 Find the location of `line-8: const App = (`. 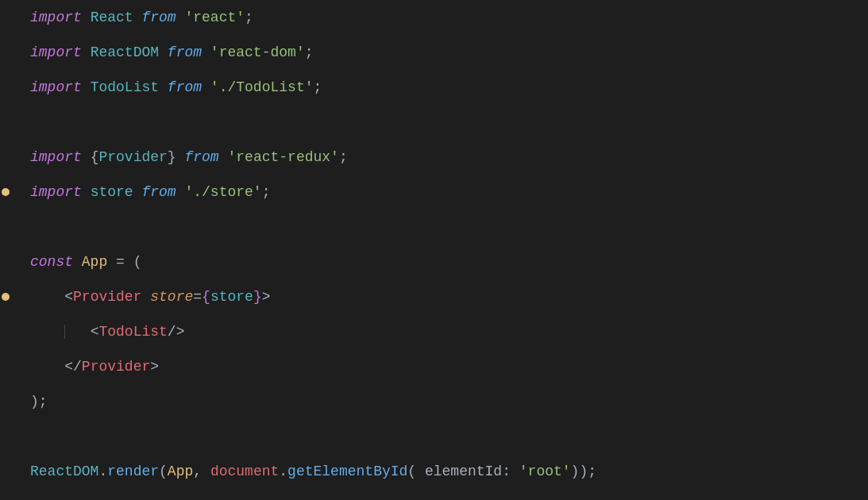

line-8: const App = ( is located at coordinates (434, 262).